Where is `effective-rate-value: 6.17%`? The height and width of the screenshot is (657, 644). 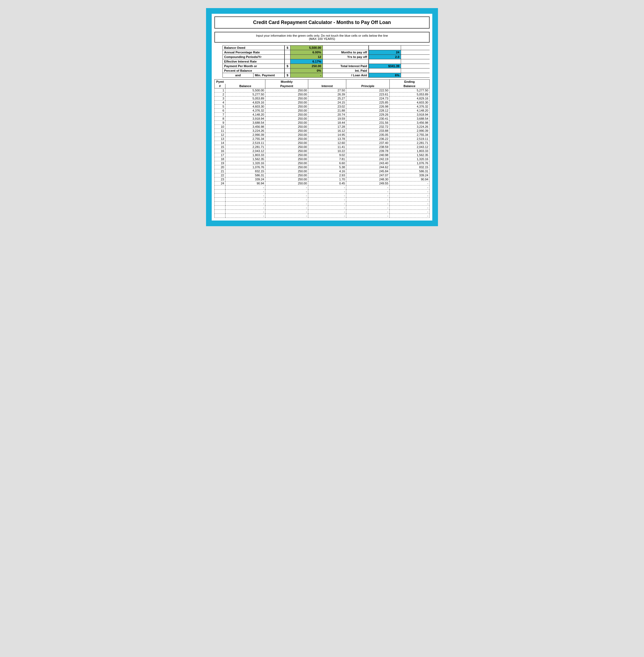
effective-rate-value: 6.17% is located at coordinates (306, 62).